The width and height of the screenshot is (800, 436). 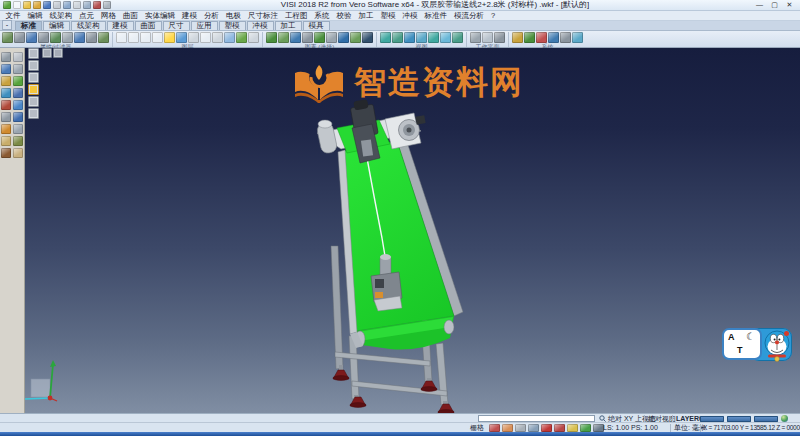 What do you see at coordinates (61, 16) in the screenshot?
I see `menu-wireframe: 线架构` at bounding box center [61, 16].